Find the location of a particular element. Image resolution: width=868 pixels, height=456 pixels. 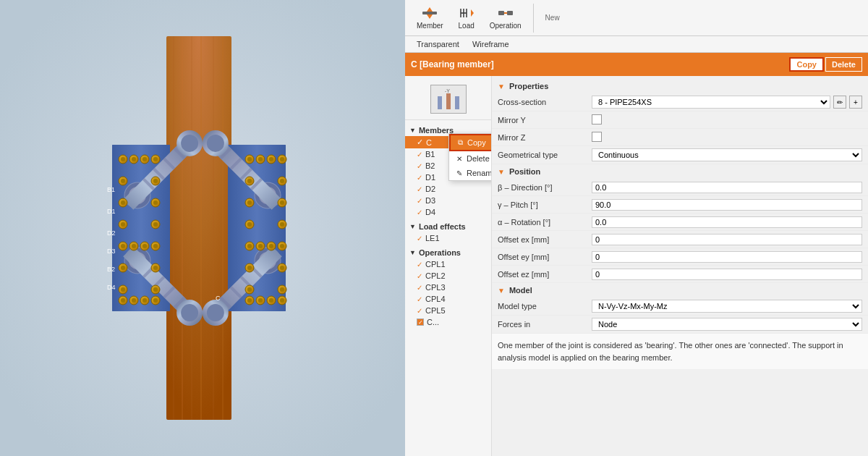

load-effects-arrow: ▼ is located at coordinates (412, 227).